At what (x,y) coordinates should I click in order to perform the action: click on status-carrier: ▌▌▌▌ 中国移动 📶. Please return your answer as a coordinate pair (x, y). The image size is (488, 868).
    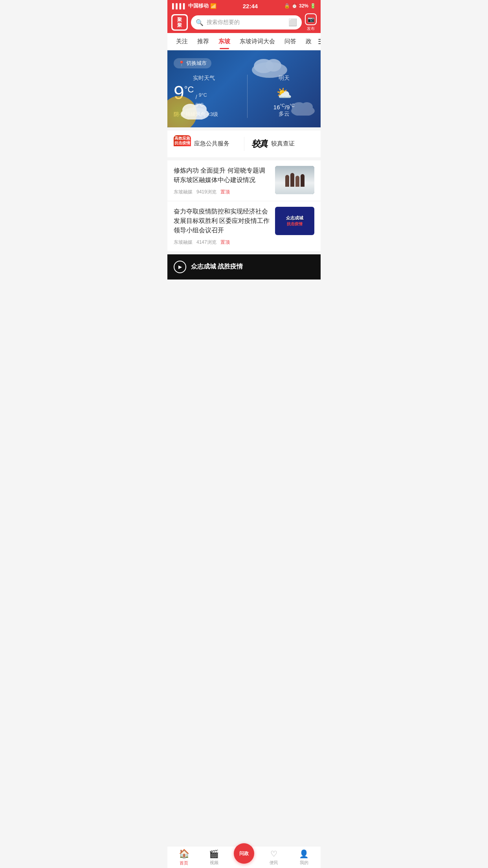
    Looking at the image, I should click on (194, 6).